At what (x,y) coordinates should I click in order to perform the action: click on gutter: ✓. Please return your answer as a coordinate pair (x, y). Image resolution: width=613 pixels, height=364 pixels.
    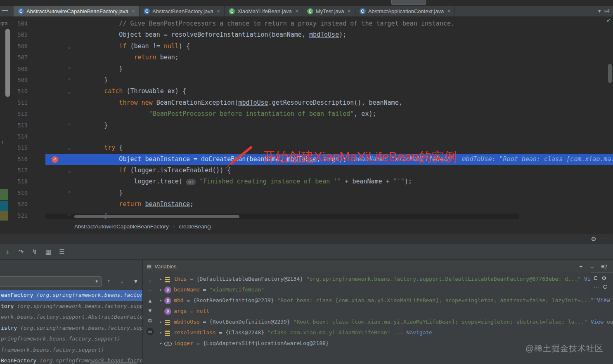
    Looking at the image, I should click on (51, 159).